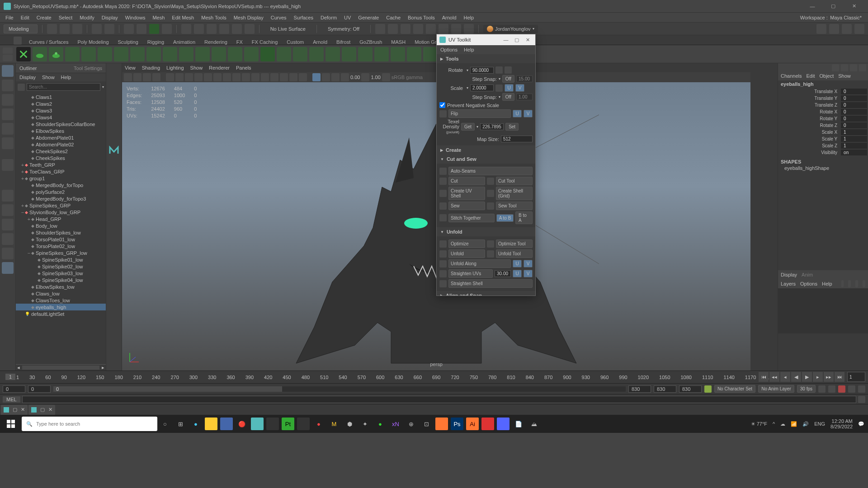 The height and width of the screenshot is (488, 868). Describe the element at coordinates (823, 311) in the screenshot. I see `layer-list` at that location.